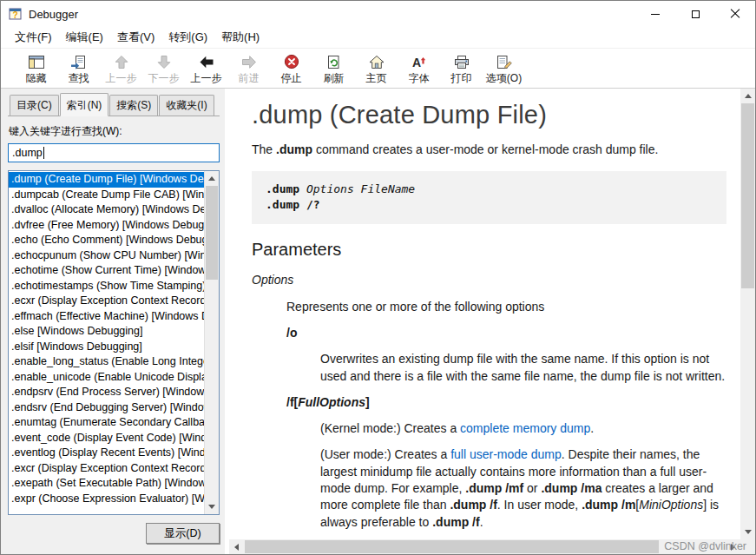 The image size is (756, 555). Describe the element at coordinates (473, 505) in the screenshot. I see `text-run: .dump /f` at that location.